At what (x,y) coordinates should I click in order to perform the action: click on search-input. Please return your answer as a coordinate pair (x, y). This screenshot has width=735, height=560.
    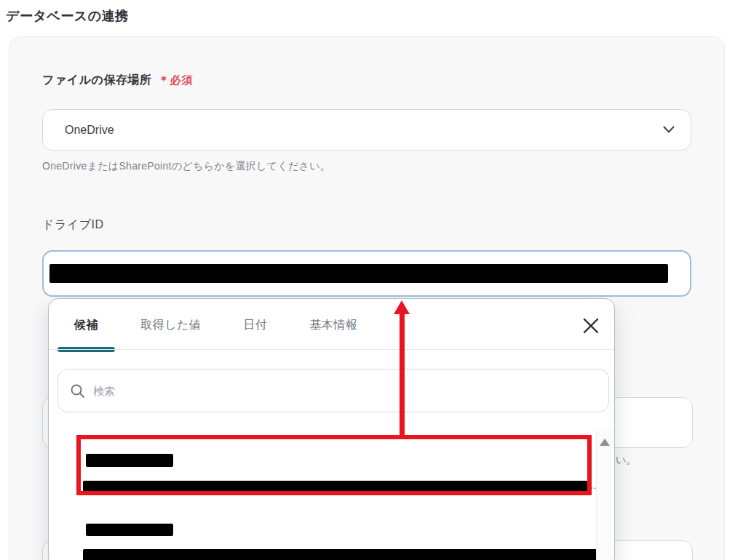
    Looking at the image, I should click on (345, 391).